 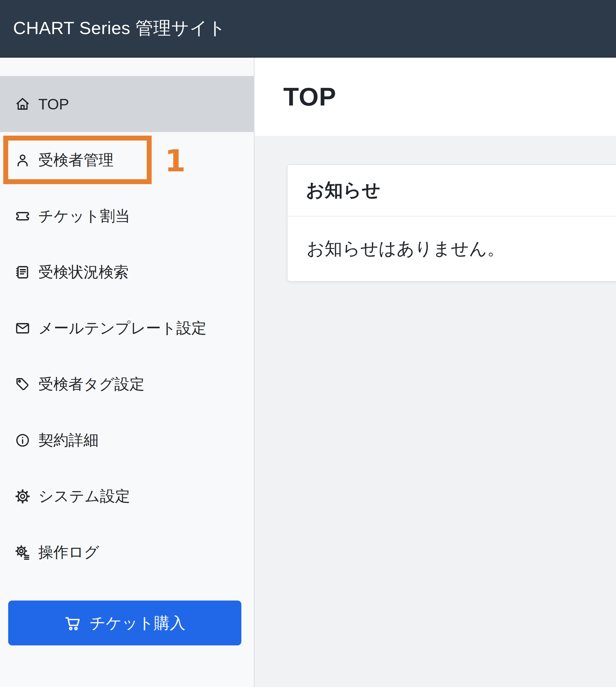 What do you see at coordinates (84, 496) in the screenshot?
I see `sidebar-item-label: システム設定` at bounding box center [84, 496].